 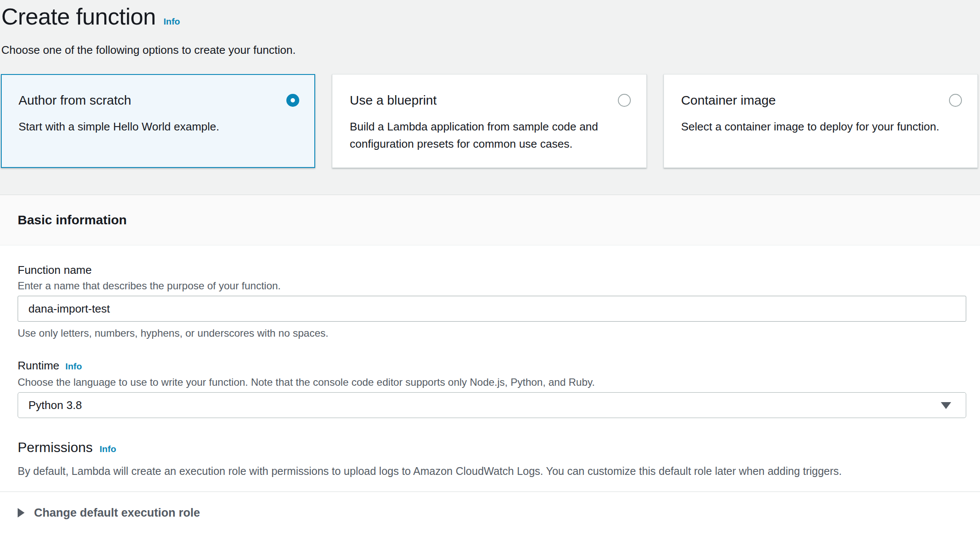 I want to click on page-subtitle: Choose one of the following options to c…, so click(x=491, y=50).